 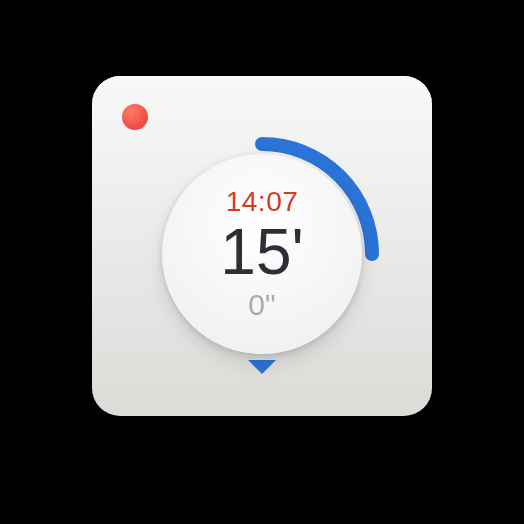 I want to click on minutes-remaining: 15', so click(x=262, y=252).